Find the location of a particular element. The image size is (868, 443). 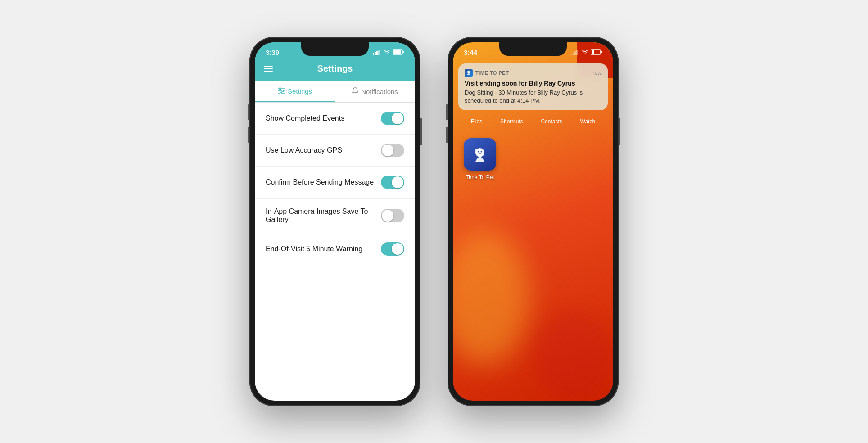

notif-header: TIME TO PET now is located at coordinates (533, 73).